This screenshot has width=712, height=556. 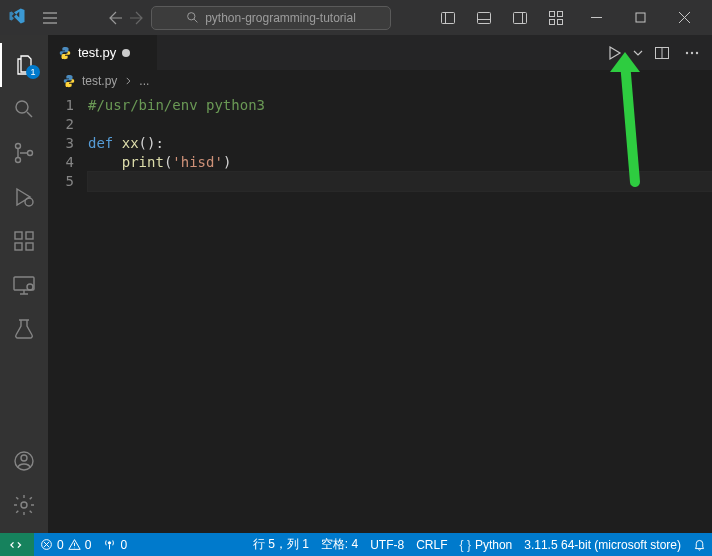 I want to click on error-icon, so click(x=46, y=544).